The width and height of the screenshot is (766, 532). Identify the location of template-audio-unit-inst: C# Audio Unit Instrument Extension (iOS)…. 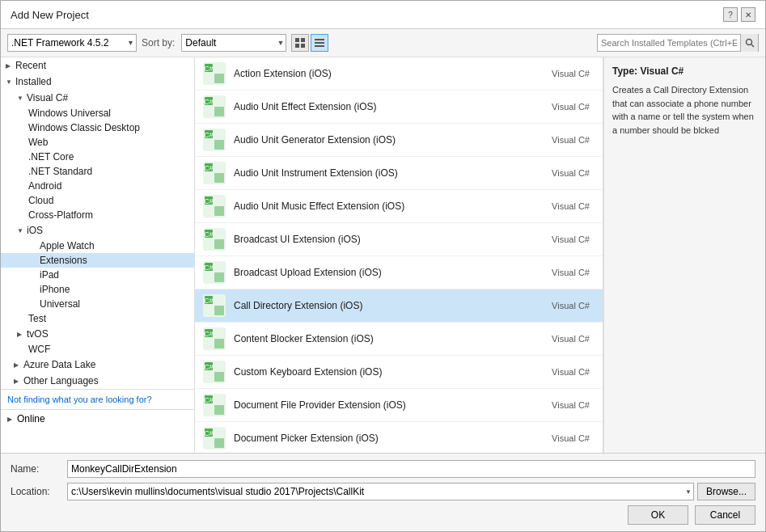
(399, 173).